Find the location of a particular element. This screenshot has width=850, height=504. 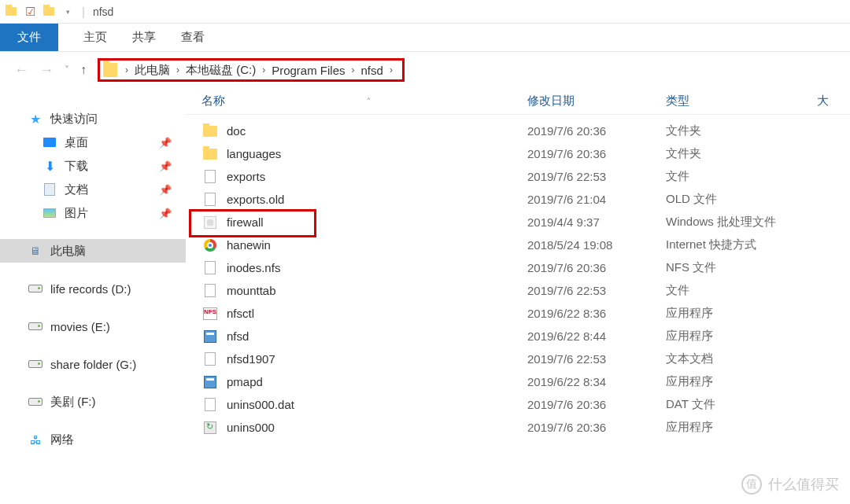

file-row: exports.old2019/7/6 21:04OLD 文件 is located at coordinates (518, 200).